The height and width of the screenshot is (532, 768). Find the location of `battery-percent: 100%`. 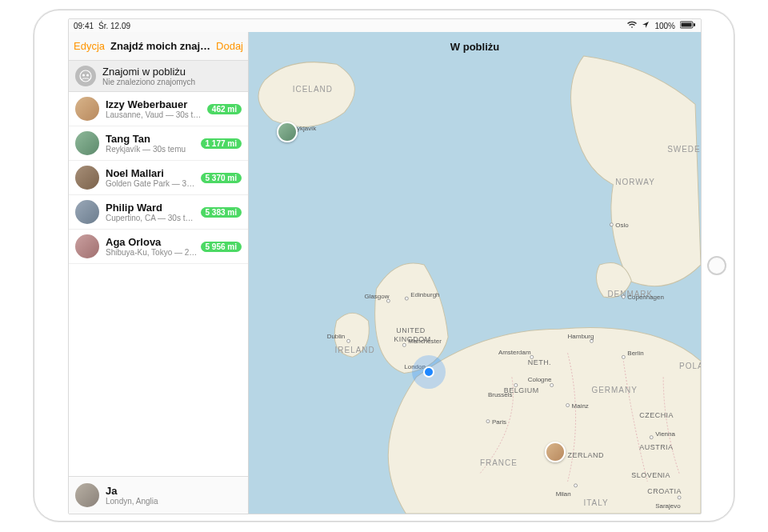

battery-percent: 100% is located at coordinates (665, 26).